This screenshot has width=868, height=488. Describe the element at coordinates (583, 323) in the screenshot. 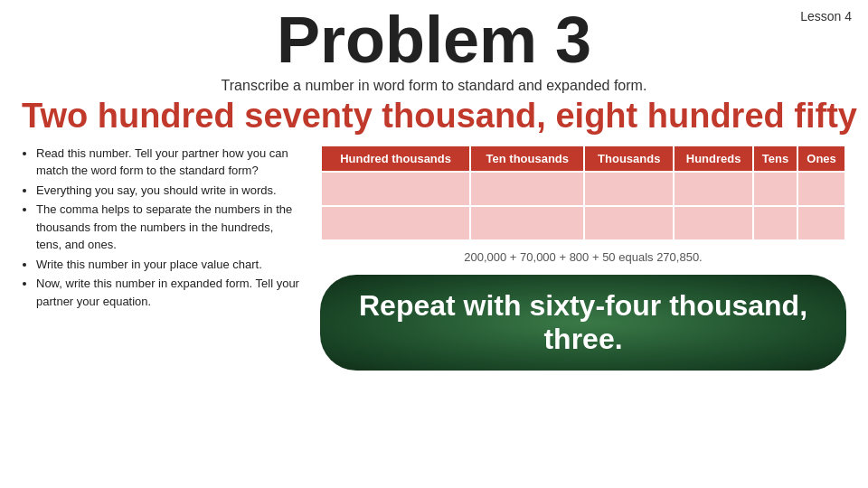

I see `repeat-box: Repeat with sixty-four thousand, three.` at that location.